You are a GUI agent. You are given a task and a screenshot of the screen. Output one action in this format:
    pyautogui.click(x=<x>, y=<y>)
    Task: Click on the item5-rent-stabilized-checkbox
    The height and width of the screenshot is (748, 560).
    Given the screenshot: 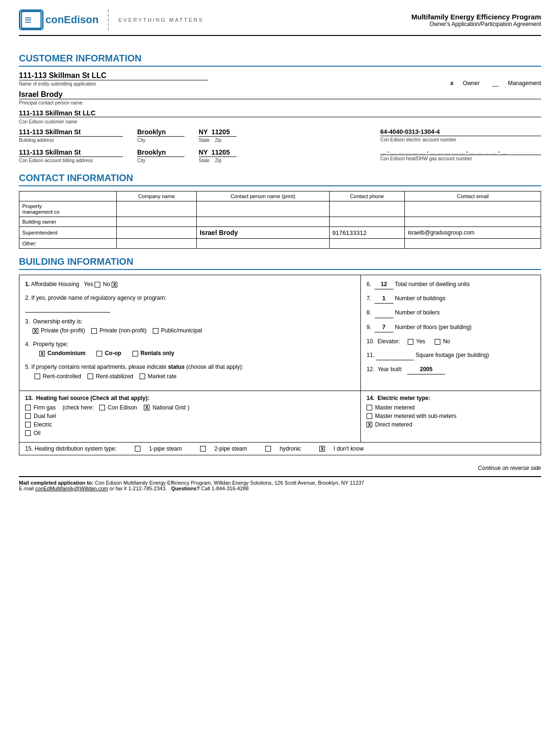 What is the action you would take?
    pyautogui.click(x=90, y=376)
    